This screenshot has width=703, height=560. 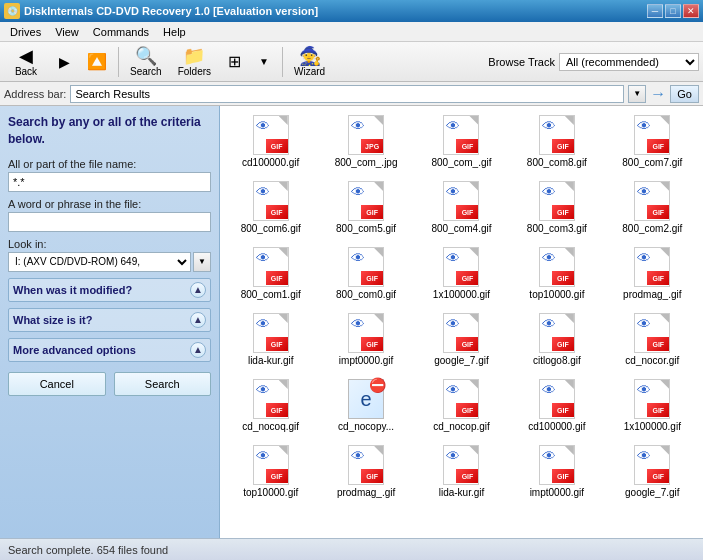 I want to click on cancel-button: Cancel, so click(x=57, y=384).